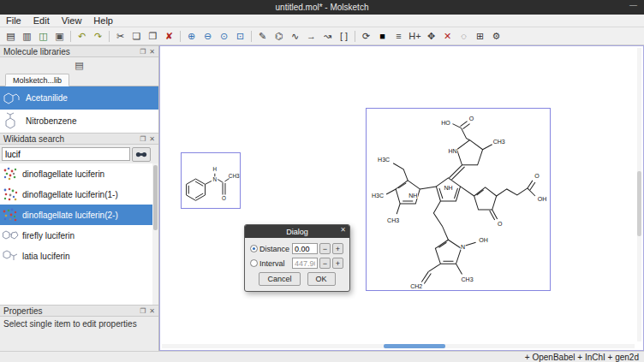 Image resolution: width=644 pixels, height=362 pixels. I want to click on zoom-original-icon: ⊙, so click(224, 36).